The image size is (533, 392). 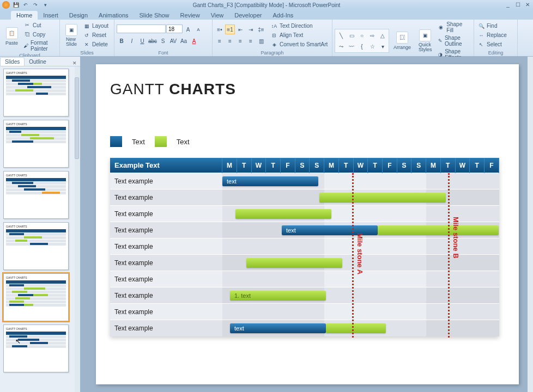 I want to click on columns-button: ▥, so click(x=261, y=41).